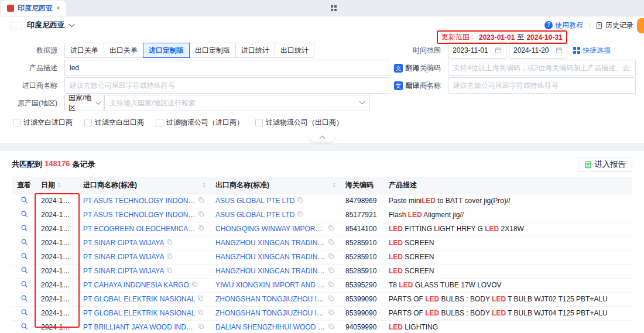  What do you see at coordinates (299, 123) in the screenshot?
I see `filter-checkbox: 过滤物流公司（出口商）` at bounding box center [299, 123].